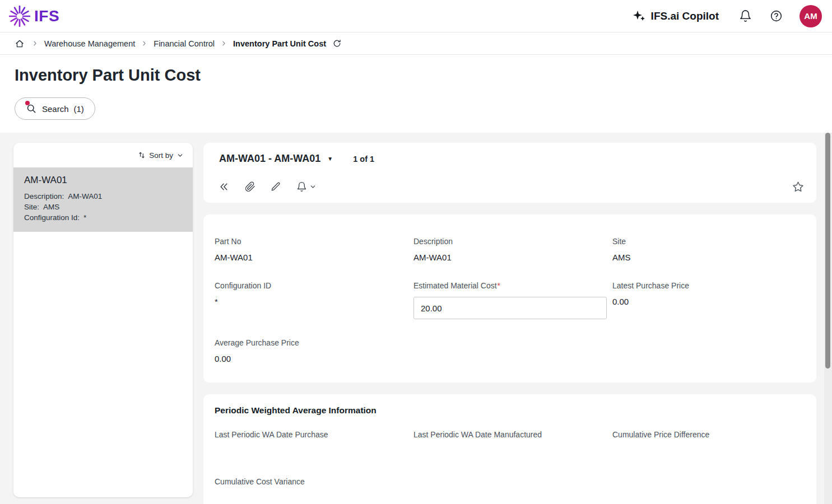 Image resolution: width=832 pixels, height=504 pixels. I want to click on record-header-card: AM-WA01 - AM-WA01 ▼ 1 of 1, so click(510, 172).